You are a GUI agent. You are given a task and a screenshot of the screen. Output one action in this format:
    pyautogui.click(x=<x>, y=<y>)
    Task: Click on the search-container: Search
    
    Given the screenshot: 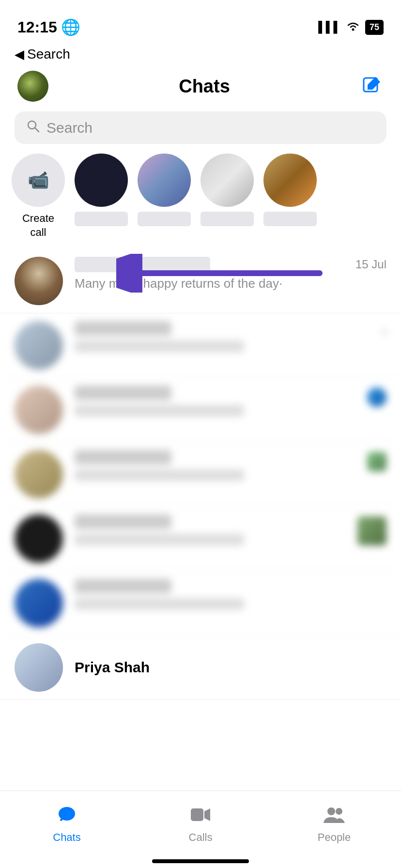 What is the action you would take?
    pyautogui.click(x=200, y=132)
    